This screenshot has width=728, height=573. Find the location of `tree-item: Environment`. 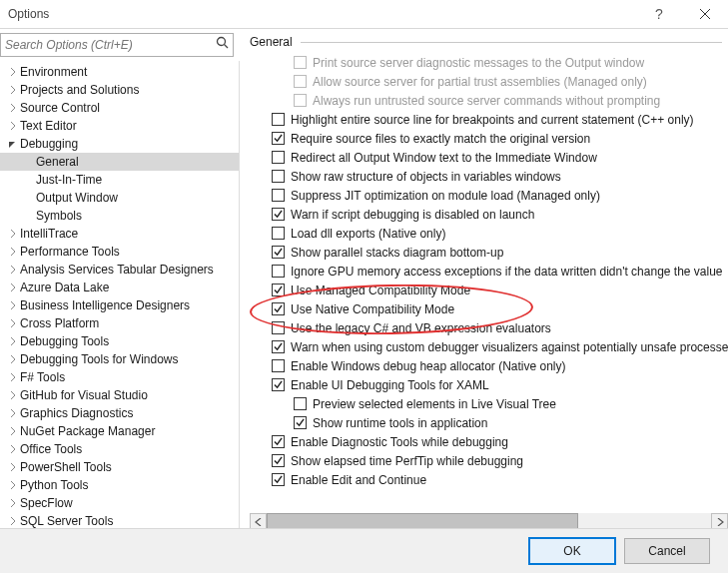

tree-item: Environment is located at coordinates (120, 72).